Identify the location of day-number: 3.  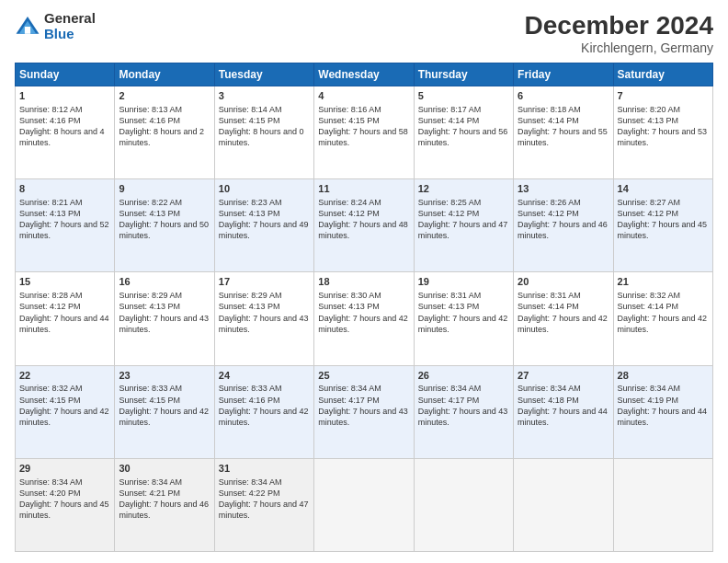
(265, 96).